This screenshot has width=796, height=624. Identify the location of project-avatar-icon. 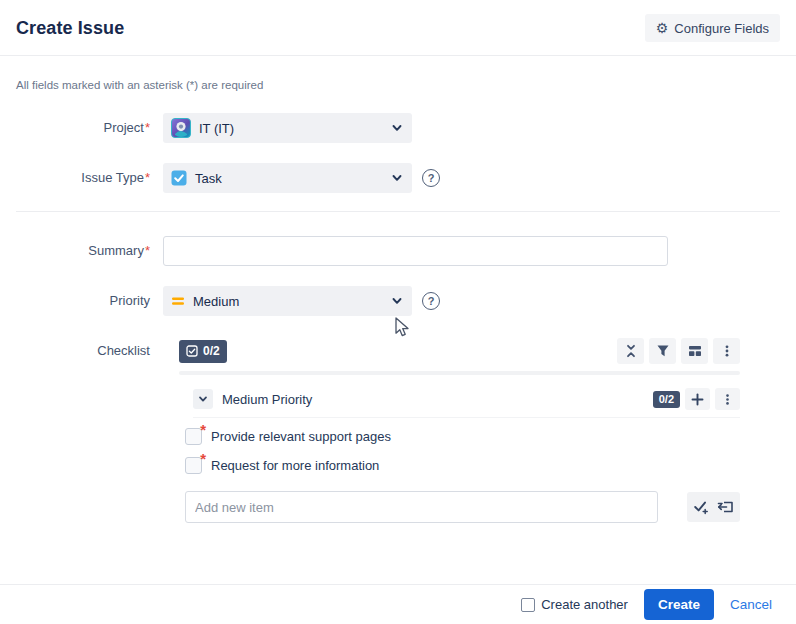
(181, 128).